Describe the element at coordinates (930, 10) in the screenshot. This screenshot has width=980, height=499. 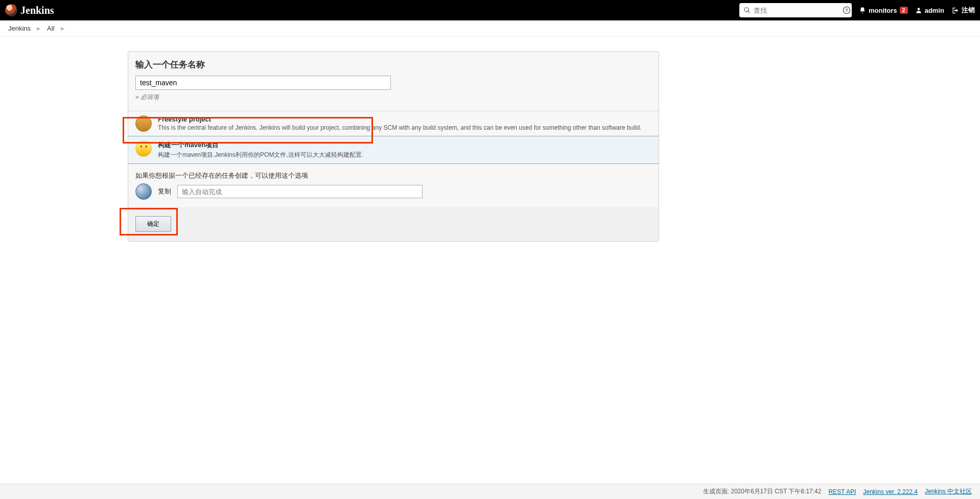
I see `user-link: admin` at that location.